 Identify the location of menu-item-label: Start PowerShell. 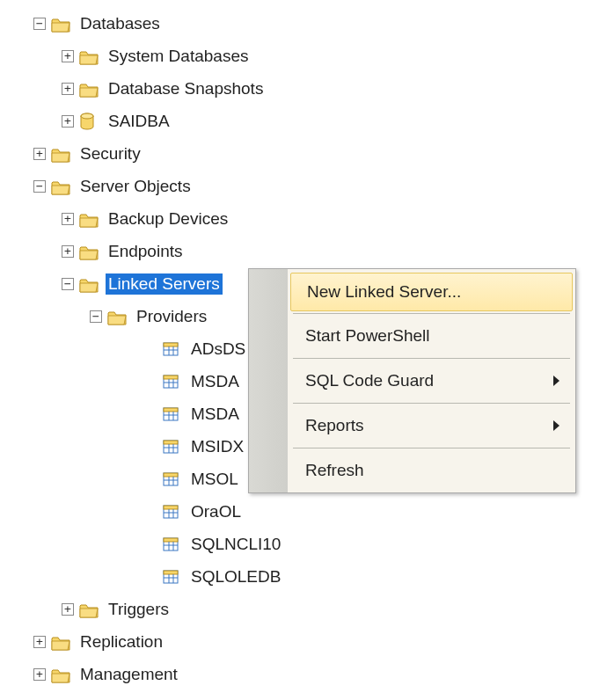
(368, 336).